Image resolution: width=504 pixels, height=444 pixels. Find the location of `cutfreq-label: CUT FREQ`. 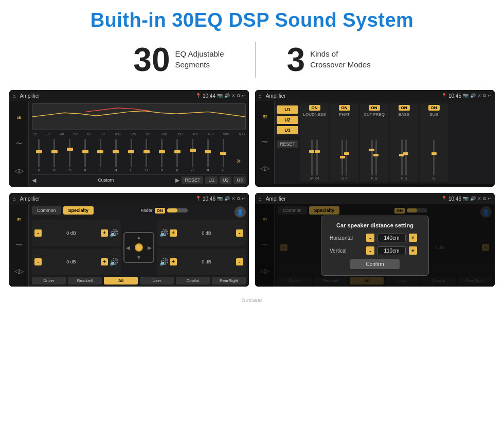

cutfreq-label: CUT FREQ is located at coordinates (374, 114).